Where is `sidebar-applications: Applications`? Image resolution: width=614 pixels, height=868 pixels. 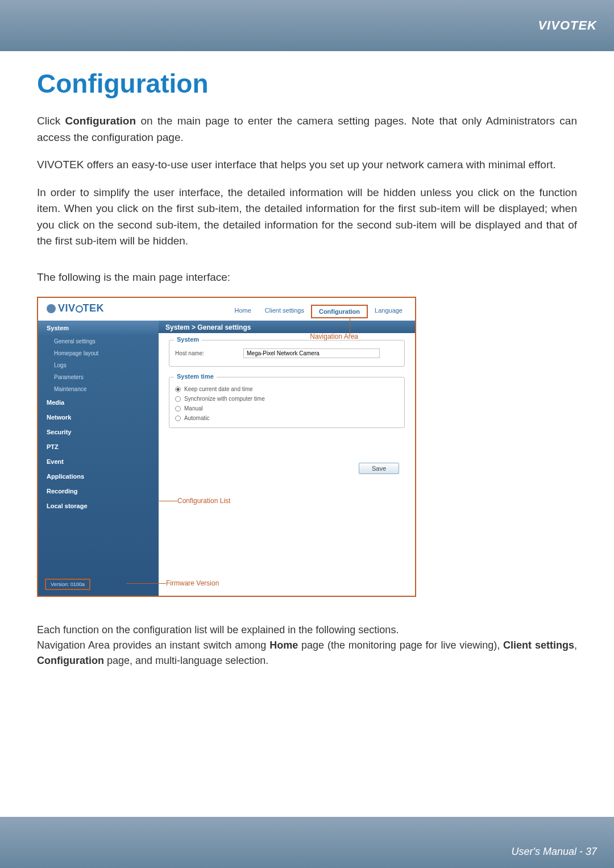 sidebar-applications: Applications is located at coordinates (98, 476).